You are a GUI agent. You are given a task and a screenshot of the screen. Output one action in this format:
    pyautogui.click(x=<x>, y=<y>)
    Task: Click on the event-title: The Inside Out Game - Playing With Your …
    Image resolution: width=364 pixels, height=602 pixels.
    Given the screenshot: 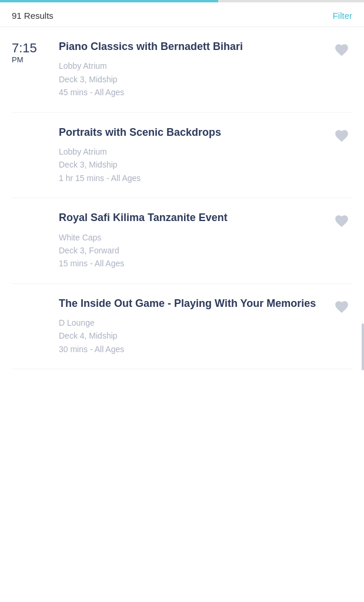 What is the action you would take?
    pyautogui.click(x=195, y=303)
    